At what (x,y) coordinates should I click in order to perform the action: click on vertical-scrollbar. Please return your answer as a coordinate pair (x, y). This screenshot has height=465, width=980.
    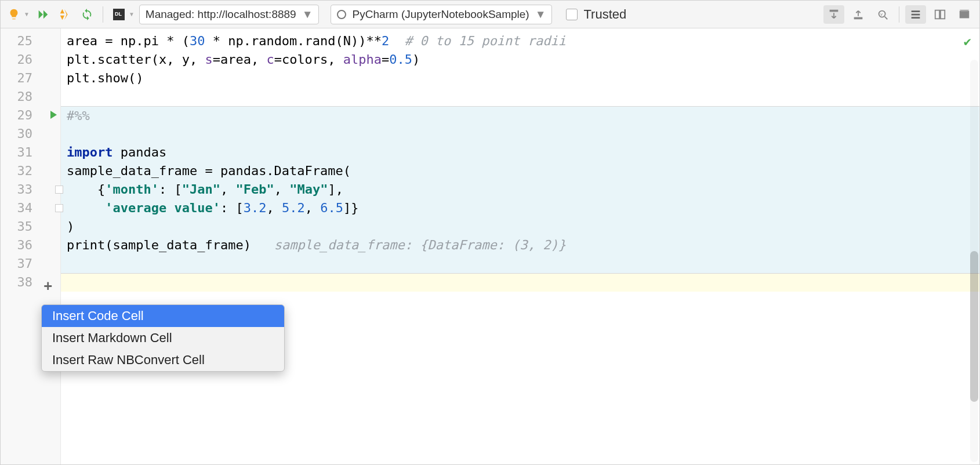
    Looking at the image, I should click on (974, 261).